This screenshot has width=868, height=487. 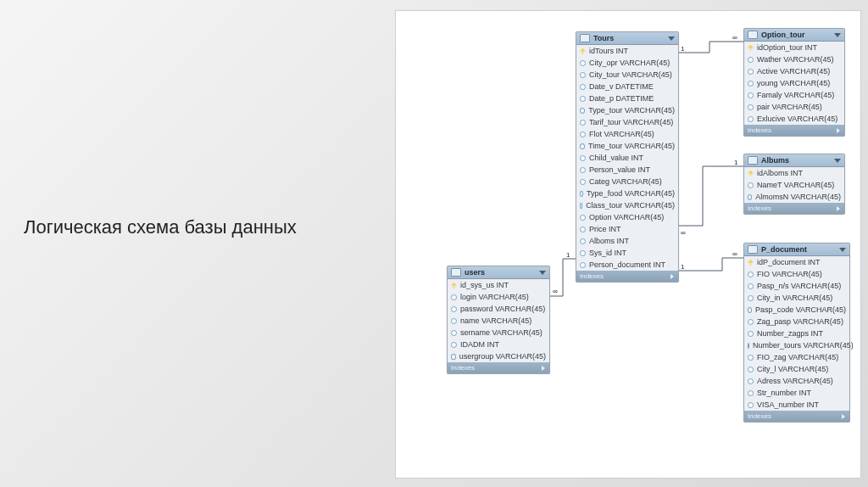 I want to click on column-row: Number_zagps INT, so click(x=797, y=333).